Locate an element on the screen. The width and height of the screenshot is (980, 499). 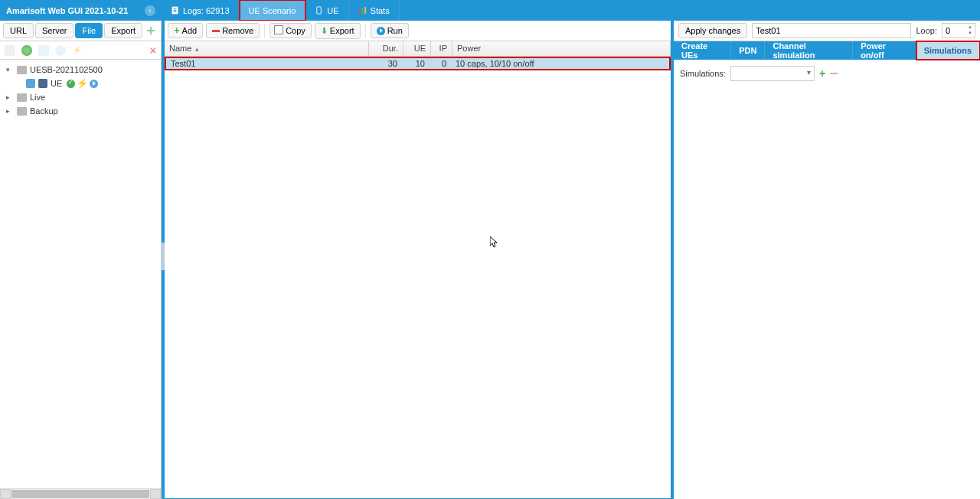
reload-icon is located at coordinates (60, 51).